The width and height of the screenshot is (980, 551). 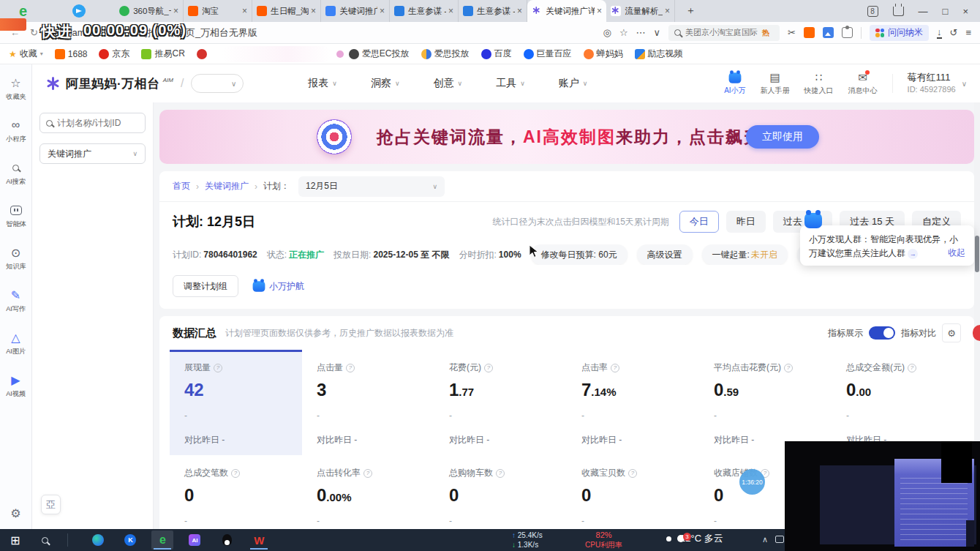 What do you see at coordinates (783, 137) in the screenshot?
I see `banner-cta-button: 立即使用` at bounding box center [783, 137].